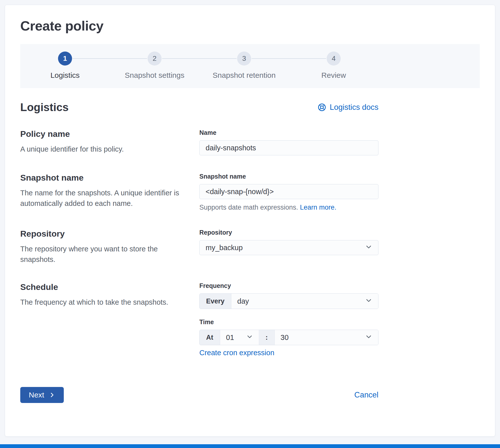 This screenshot has width=500, height=448. I want to click on name-field-label: Name, so click(289, 133).